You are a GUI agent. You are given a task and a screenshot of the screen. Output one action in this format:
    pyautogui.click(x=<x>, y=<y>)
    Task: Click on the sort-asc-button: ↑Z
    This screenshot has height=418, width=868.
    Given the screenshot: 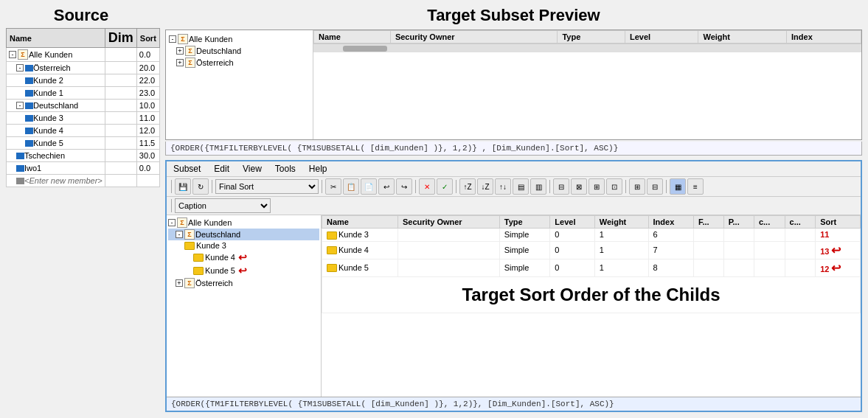 What is the action you would take?
    pyautogui.click(x=468, y=187)
    